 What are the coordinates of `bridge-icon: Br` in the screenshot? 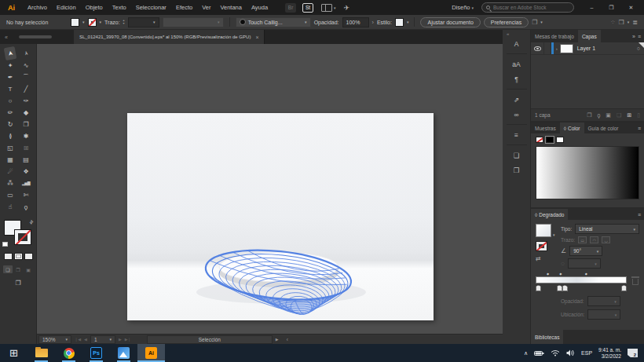 It's located at (291, 8).